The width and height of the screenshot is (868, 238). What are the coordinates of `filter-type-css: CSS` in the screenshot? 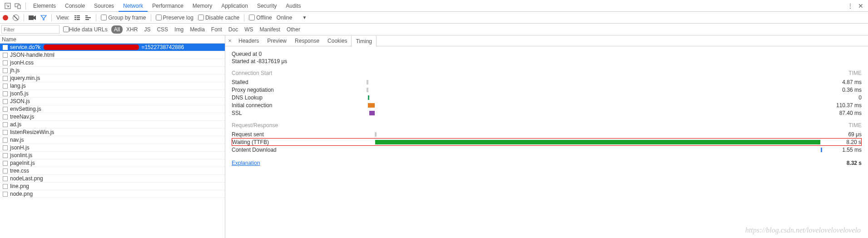 It's located at (163, 30).